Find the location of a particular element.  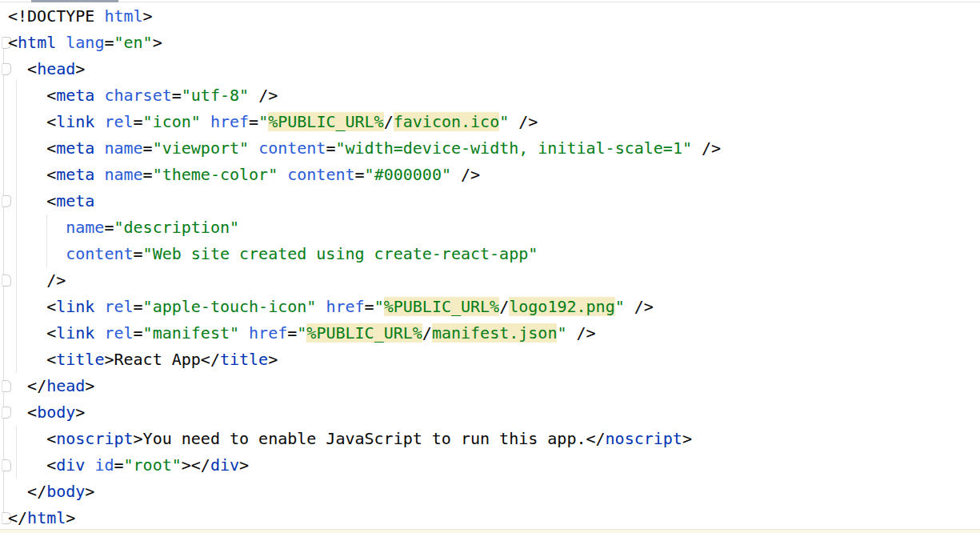

code-line: <head> is located at coordinates (494, 69).